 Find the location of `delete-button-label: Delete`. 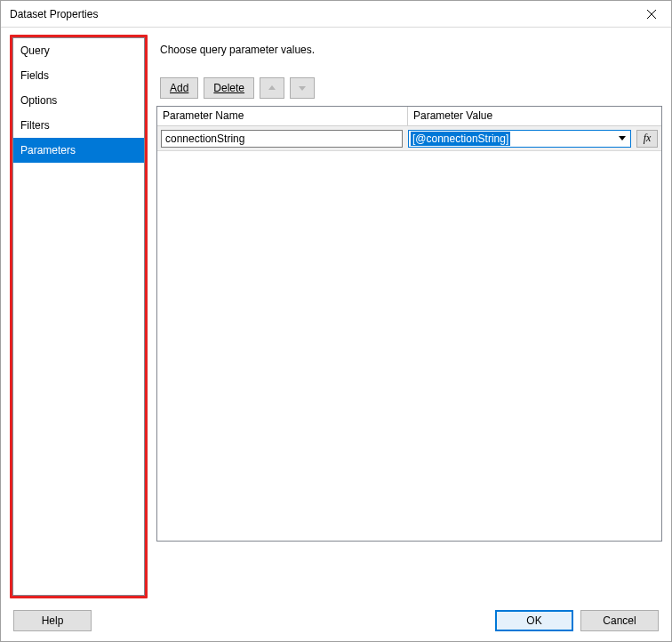

delete-button-label: Delete is located at coordinates (229, 88).